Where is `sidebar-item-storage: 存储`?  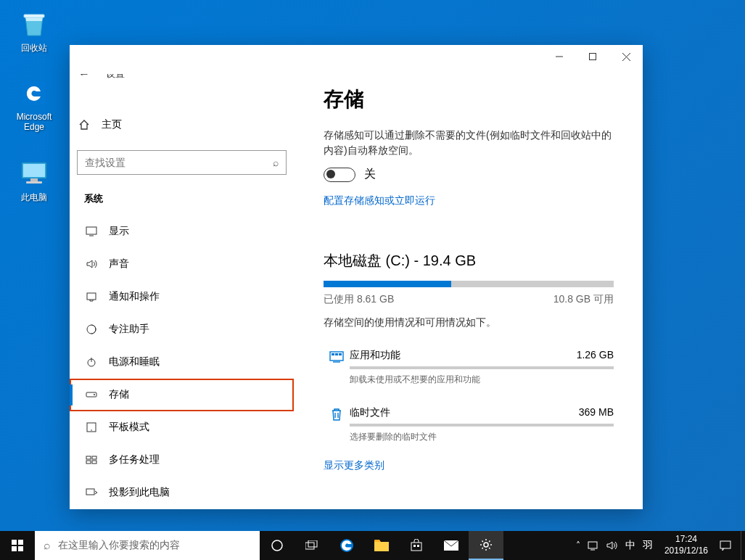 sidebar-item-storage: 存储 is located at coordinates (181, 395).